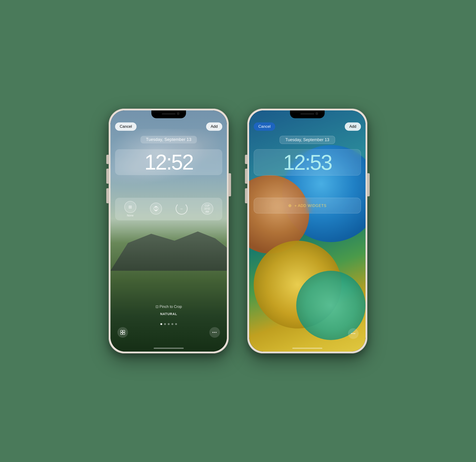 Image resolution: width=476 pixels, height=462 pixels. Describe the element at coordinates (215, 333) in the screenshot. I see `more-dots-1: •••` at that location.